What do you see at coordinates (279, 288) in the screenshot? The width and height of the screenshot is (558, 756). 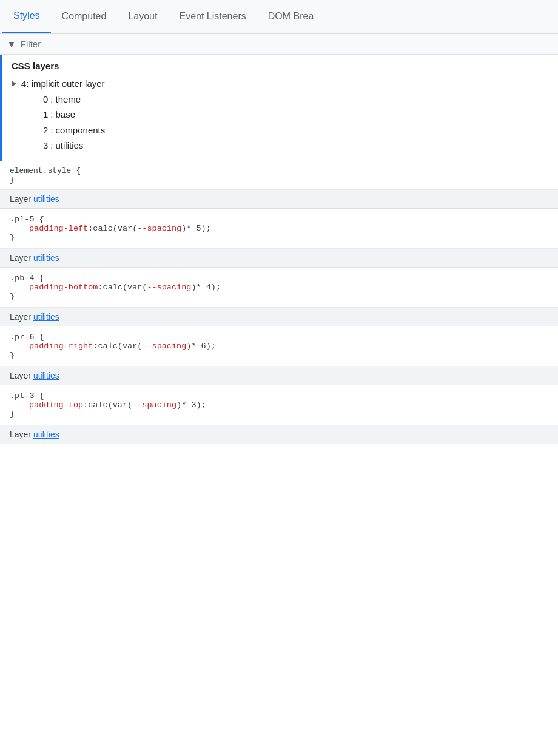 I see `rule-declaration-1: padding-bottom: calc(var(--spacing)* 4);` at bounding box center [279, 288].